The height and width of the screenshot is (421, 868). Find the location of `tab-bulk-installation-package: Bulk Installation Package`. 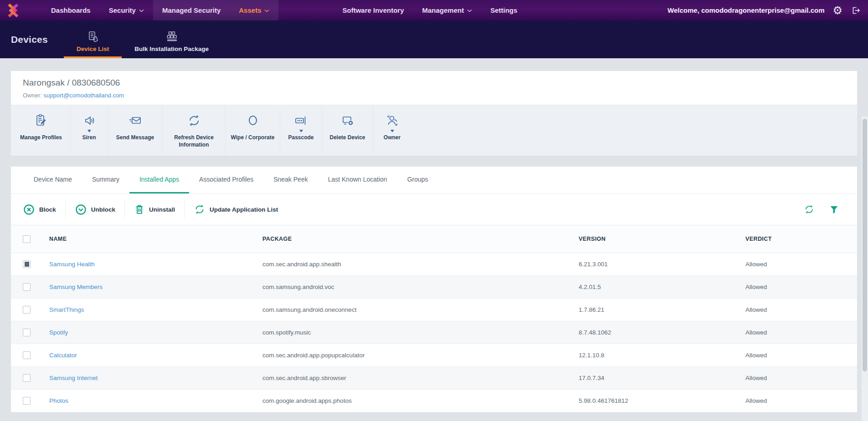

tab-bulk-installation-package: Bulk Installation Package is located at coordinates (171, 39).